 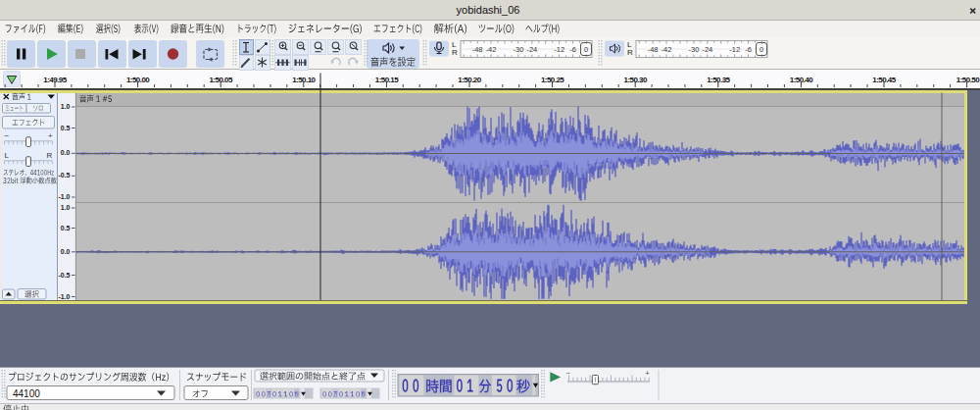 What do you see at coordinates (138, 80) in the screenshot?
I see `svg-text: 1:50.00` at bounding box center [138, 80].